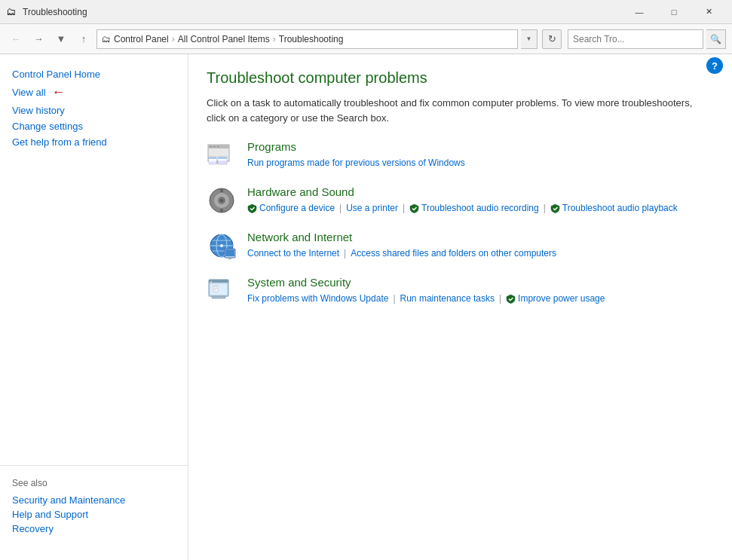 This screenshot has height=560, width=732. What do you see at coordinates (291, 208) in the screenshot?
I see `configure-device-link: Configure a device` at bounding box center [291, 208].